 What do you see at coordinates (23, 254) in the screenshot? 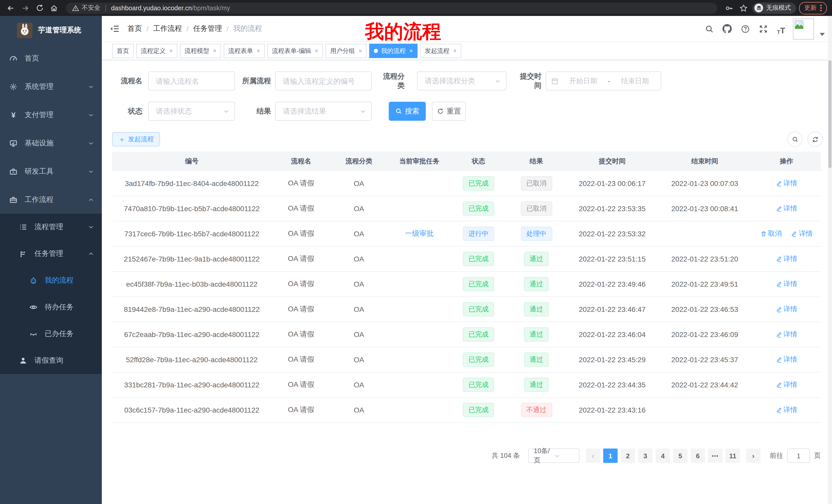
I see `flow-tree-icon` at bounding box center [23, 254].